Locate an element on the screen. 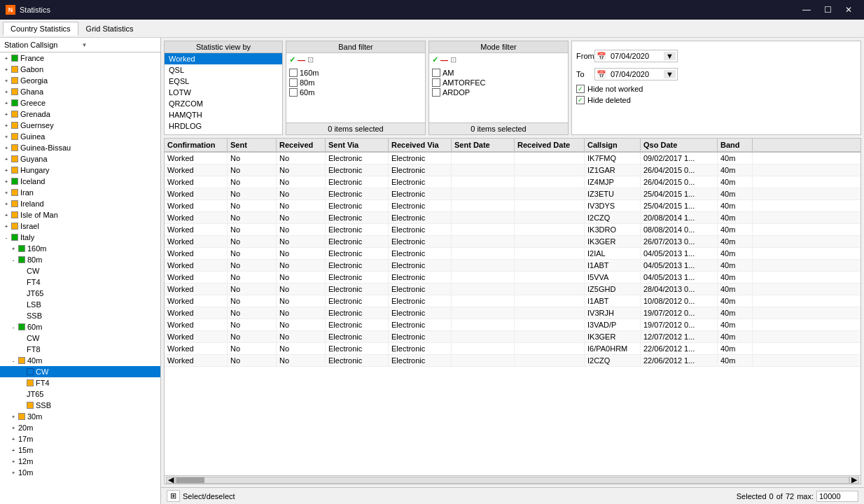 The width and height of the screenshot is (864, 504). horizontal-scrollbar-thumb is located at coordinates (190, 480).